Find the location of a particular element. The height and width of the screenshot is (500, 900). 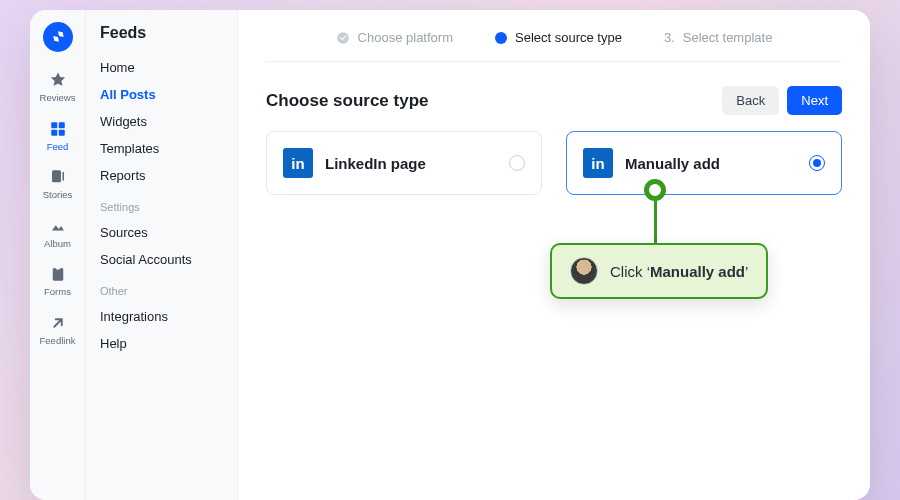

app-logo is located at coordinates (58, 37).